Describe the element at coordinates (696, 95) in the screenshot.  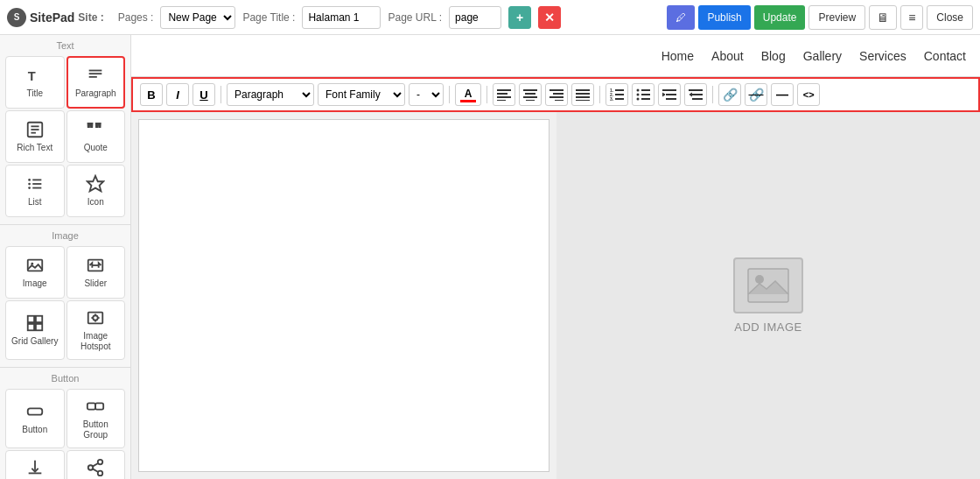
I see `outdent-button` at that location.